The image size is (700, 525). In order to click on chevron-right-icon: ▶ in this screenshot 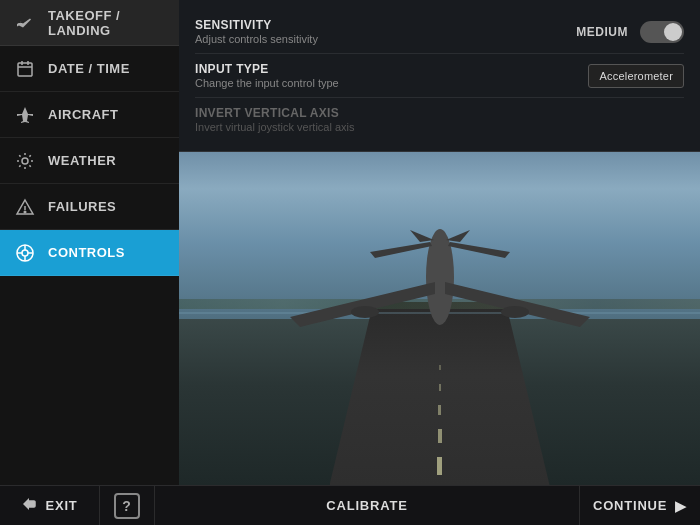, I will do `click(681, 506)`.